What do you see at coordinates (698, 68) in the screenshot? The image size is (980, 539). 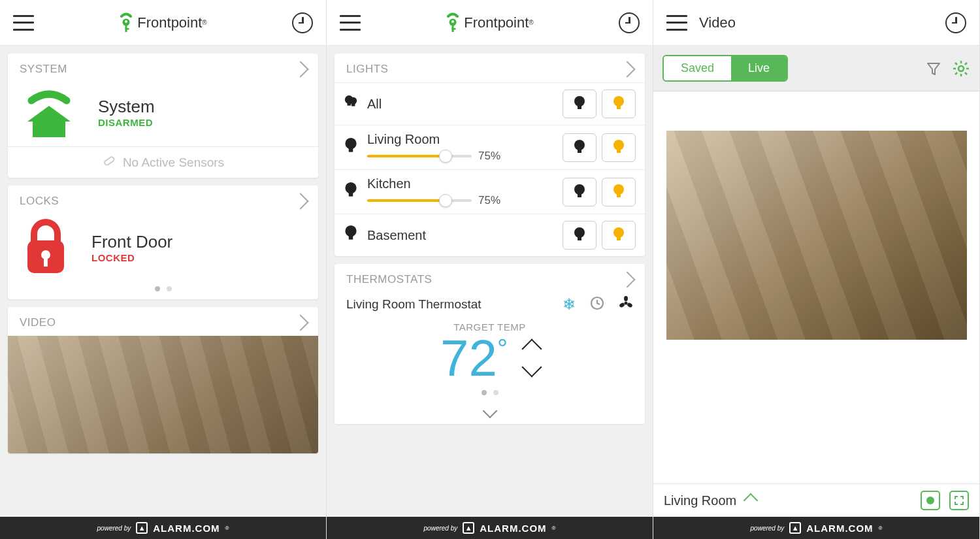 I see `tab-saved: Saved` at bounding box center [698, 68].